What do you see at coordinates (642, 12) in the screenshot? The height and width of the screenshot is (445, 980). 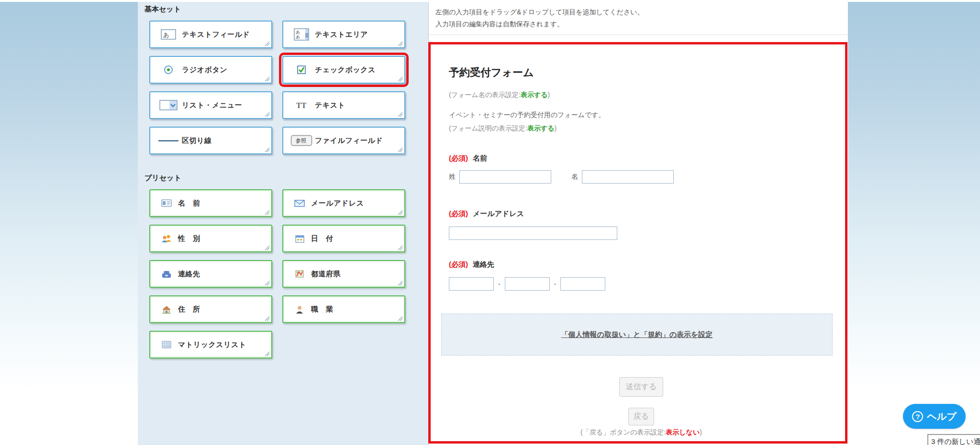 I see `instruction-line-1: 左側の入力項目をドラッグ&ドロップして項目を追加してください。` at bounding box center [642, 12].